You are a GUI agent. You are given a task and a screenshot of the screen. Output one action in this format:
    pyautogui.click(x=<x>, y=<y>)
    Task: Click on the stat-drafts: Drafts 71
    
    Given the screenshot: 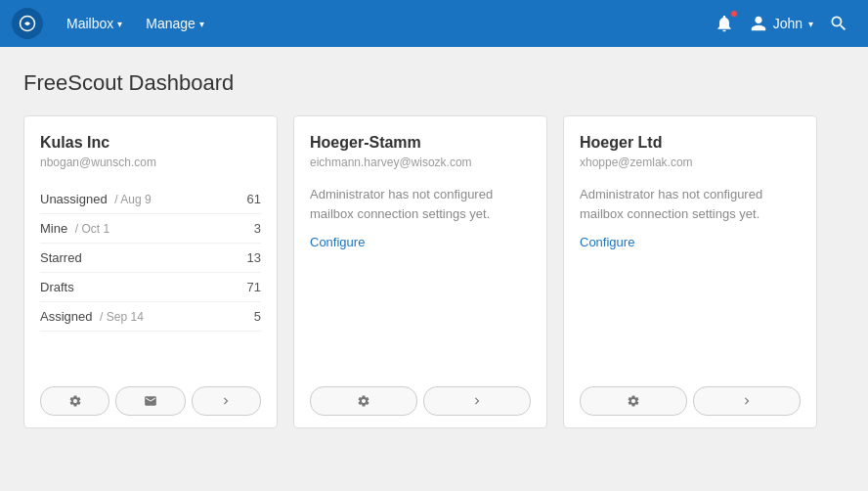 What is the action you would take?
    pyautogui.click(x=151, y=288)
    